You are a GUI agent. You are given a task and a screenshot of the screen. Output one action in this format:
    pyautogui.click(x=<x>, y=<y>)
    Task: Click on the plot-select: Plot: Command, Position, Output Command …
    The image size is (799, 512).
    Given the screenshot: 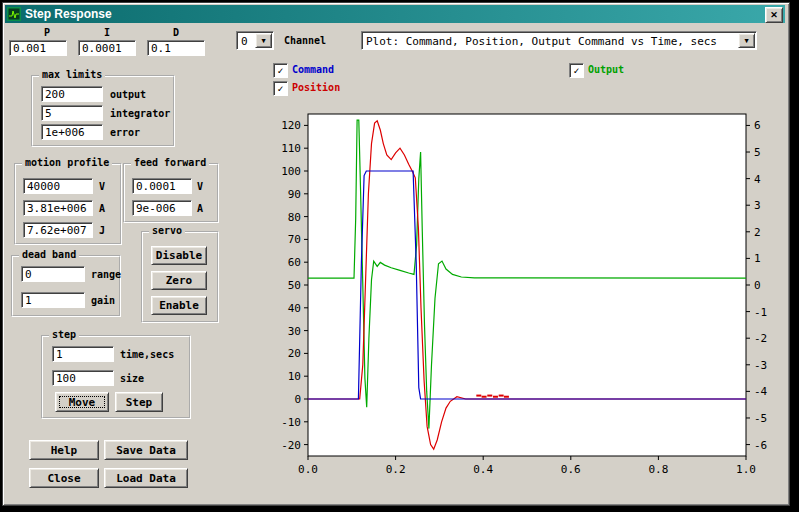 What is the action you would take?
    pyautogui.click(x=559, y=40)
    